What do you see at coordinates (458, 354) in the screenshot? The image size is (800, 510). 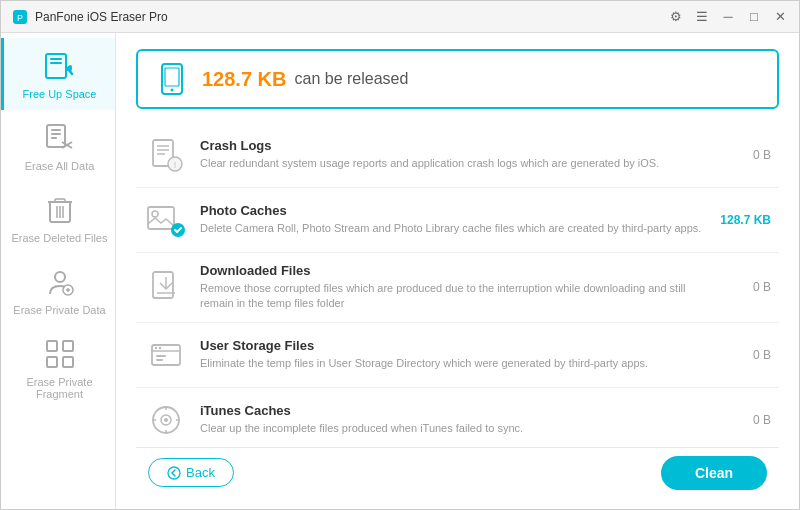 I see `user-storage-info: User Storage Files Eliminate the temp fi…` at bounding box center [458, 354].